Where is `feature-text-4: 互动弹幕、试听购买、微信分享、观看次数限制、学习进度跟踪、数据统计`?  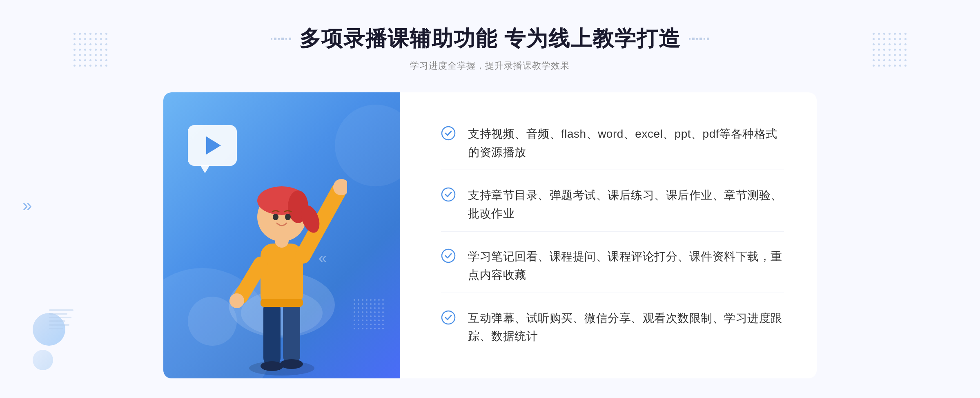
feature-text-4: 互动弹幕、试听购买、微信分享、观看次数限制、学习进度跟踪、数据统计 is located at coordinates (626, 328).